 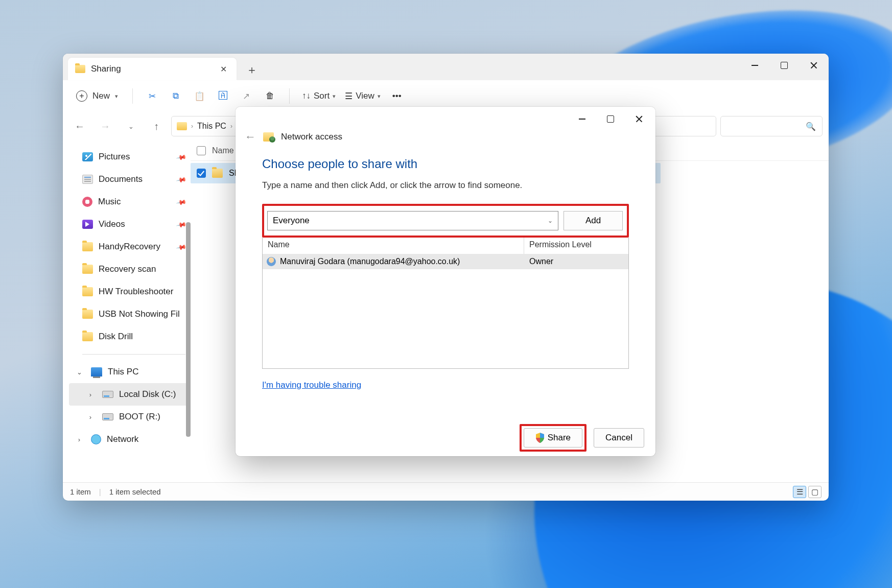 What do you see at coordinates (201, 173) in the screenshot?
I see `item-checkbox` at bounding box center [201, 173].